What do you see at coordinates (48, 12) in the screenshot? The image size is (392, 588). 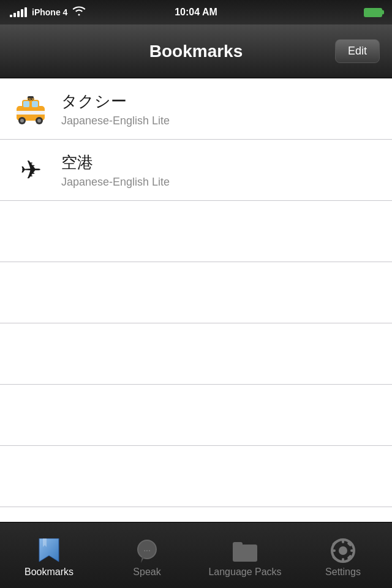 I see `status-left: iPhone 4` at bounding box center [48, 12].